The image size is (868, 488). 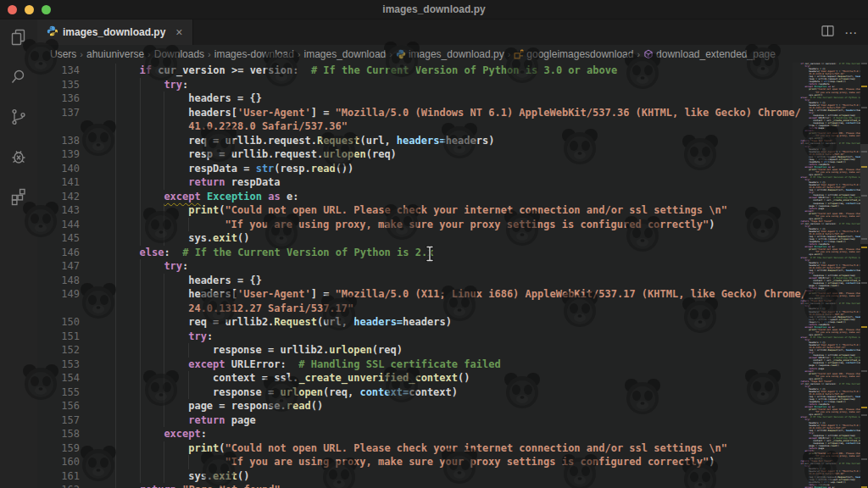 I want to click on line-number: 141, so click(x=64, y=183).